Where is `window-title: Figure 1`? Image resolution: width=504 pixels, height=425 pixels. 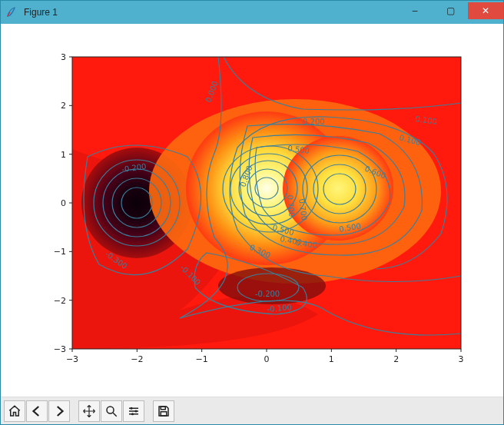 window-title: Figure 1 is located at coordinates (41, 12).